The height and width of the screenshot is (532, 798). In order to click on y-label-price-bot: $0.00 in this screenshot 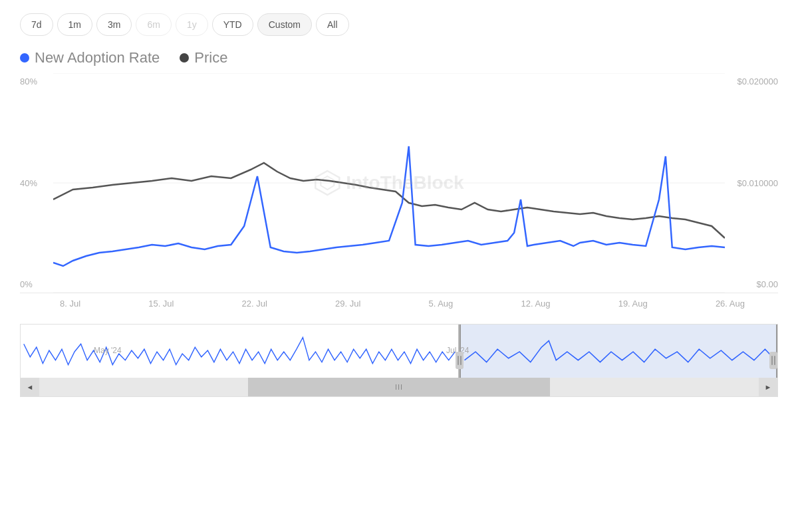, I will do `click(758, 285)`.